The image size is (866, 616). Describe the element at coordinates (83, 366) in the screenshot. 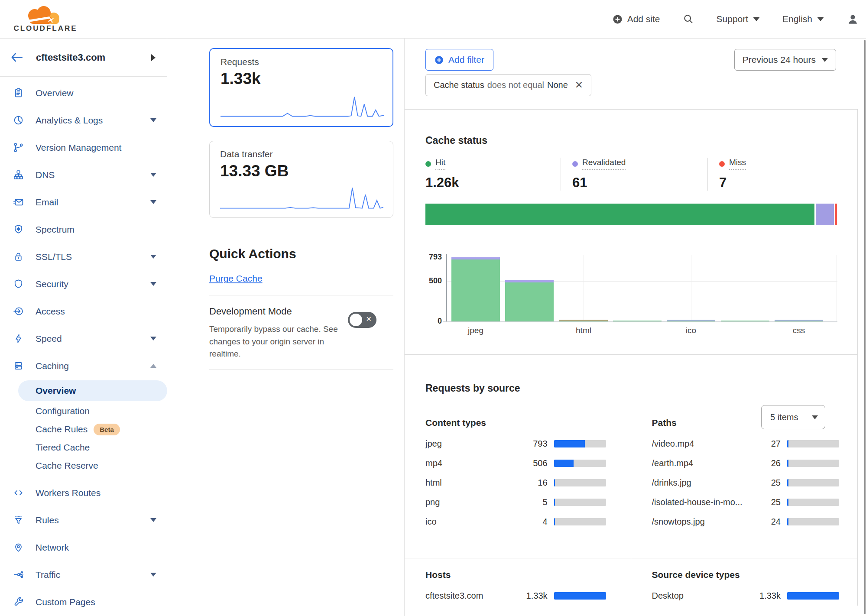

I see `sidebar-item-caching: Caching` at that location.